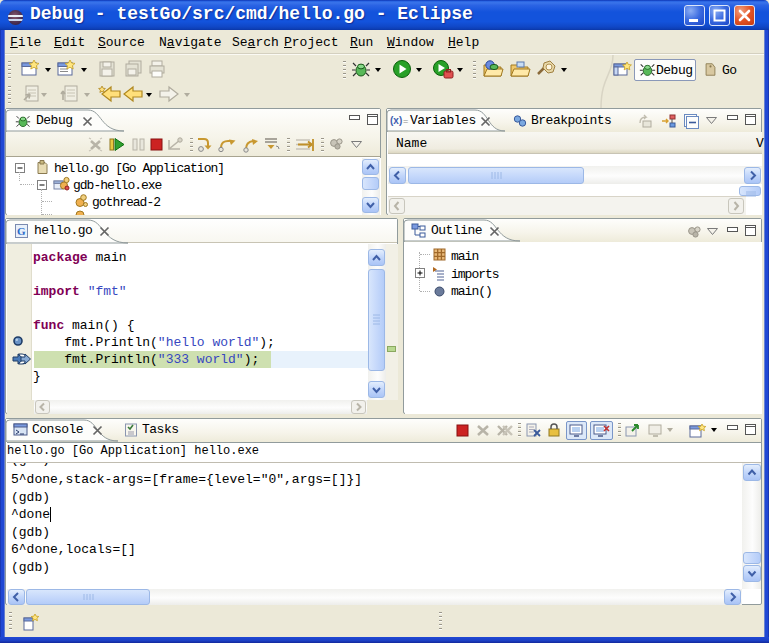  Describe the element at coordinates (22, 231) in the screenshot. I see `svg-text: G` at that location.